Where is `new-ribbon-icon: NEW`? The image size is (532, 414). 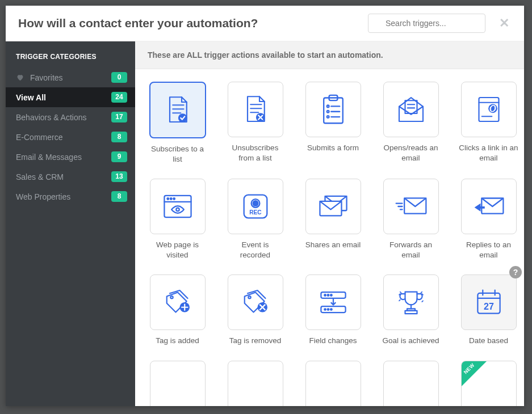
new-ribbon-icon: NEW is located at coordinates (474, 374).